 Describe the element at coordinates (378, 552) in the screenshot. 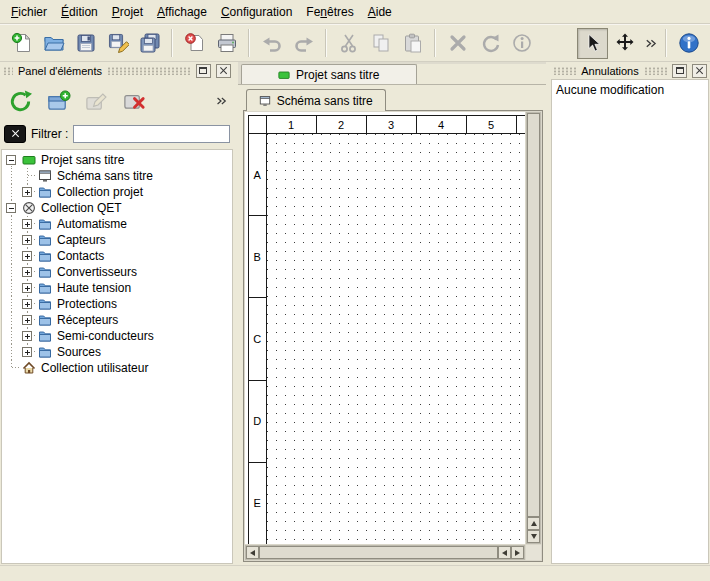

I see `horizontal-scrollbar-thumb` at that location.